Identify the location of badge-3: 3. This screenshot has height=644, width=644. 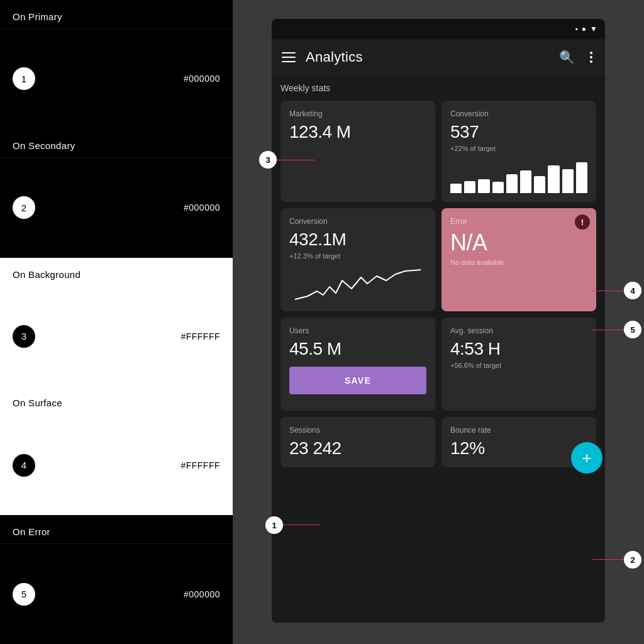
(24, 336).